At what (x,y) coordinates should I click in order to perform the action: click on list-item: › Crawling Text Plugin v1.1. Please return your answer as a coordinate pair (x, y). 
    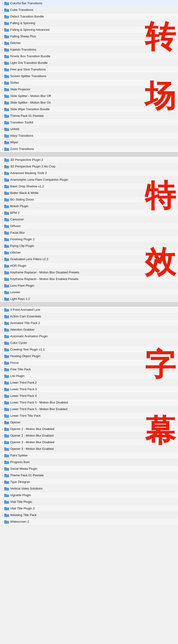
    Looking at the image, I should click on (89, 350).